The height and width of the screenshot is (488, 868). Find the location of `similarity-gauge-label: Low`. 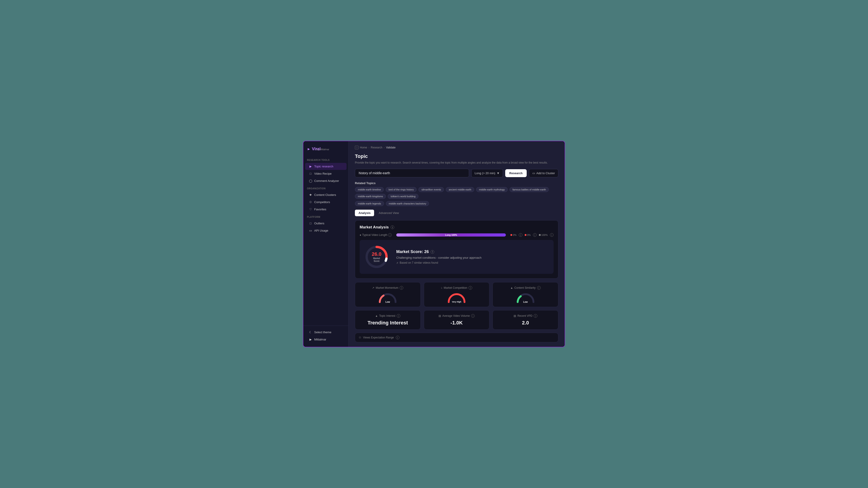

similarity-gauge-label: Low is located at coordinates (526, 302).